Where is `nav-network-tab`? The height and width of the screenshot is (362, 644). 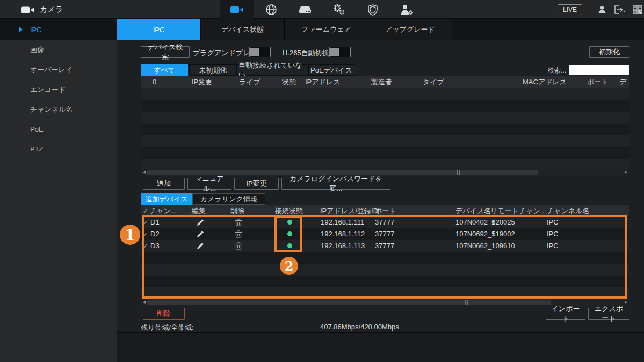
nav-network-tab is located at coordinates (271, 10).